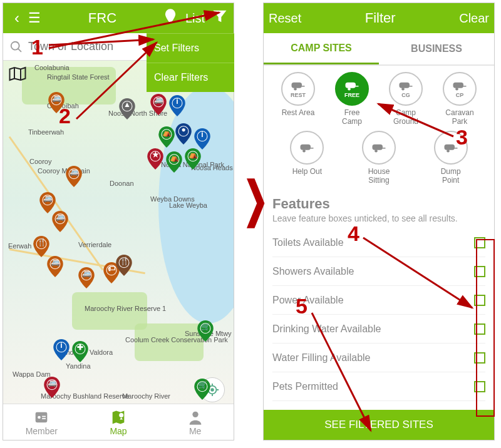  I want to click on town-label: Coolabunia, so click(52, 68).